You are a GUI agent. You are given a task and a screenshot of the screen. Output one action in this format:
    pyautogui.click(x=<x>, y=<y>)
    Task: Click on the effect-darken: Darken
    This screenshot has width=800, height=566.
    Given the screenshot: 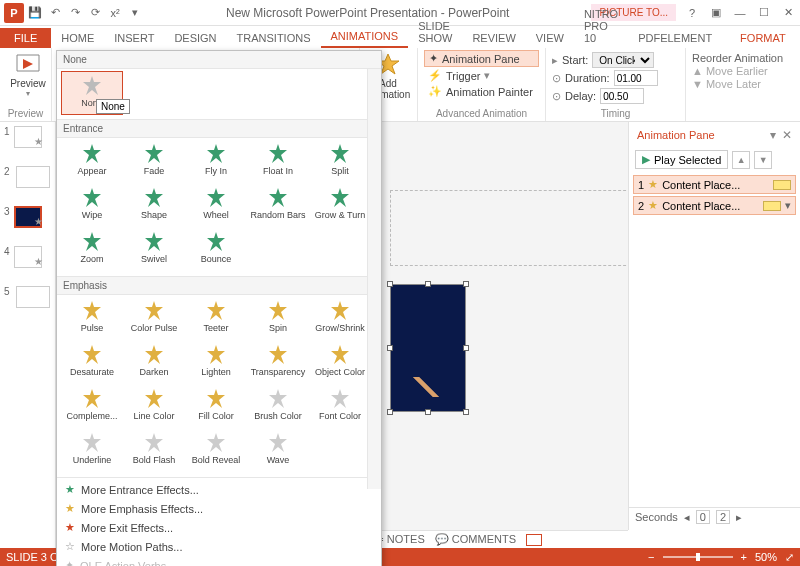 What is the action you would take?
    pyautogui.click(x=154, y=363)
    